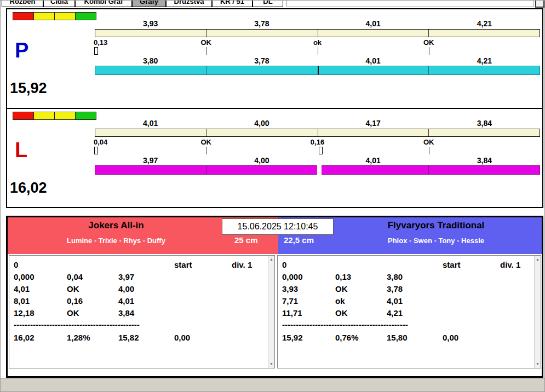 The height and width of the screenshot is (392, 545). I want to click on team-name: Jokers All-in, so click(116, 226).